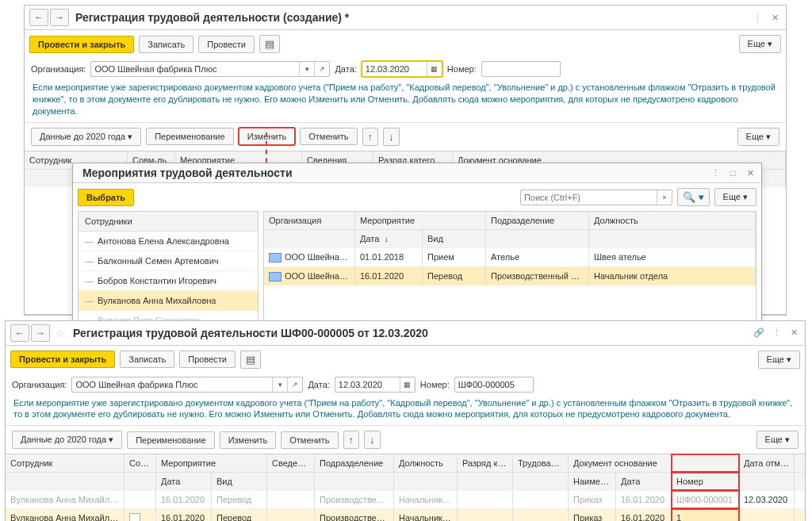  Describe the element at coordinates (405, 439) in the screenshot. I see `sub-toolbar: Данные до 2020 года ▾ Переименование Изм…` at that location.